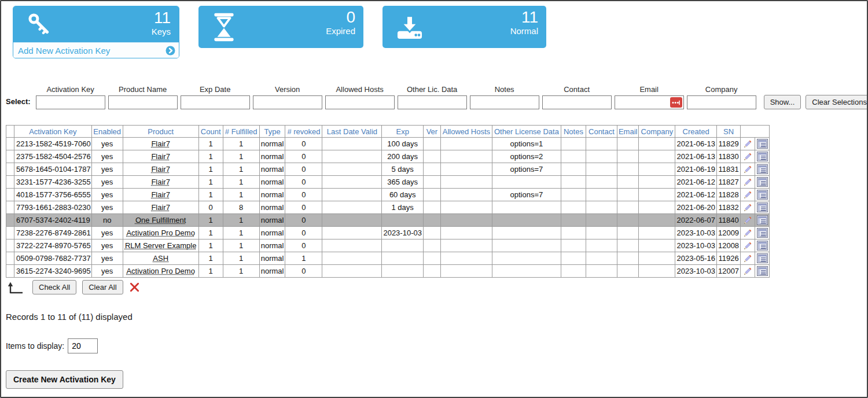  What do you see at coordinates (54, 287) in the screenshot?
I see `check-all-button: Check All` at bounding box center [54, 287].